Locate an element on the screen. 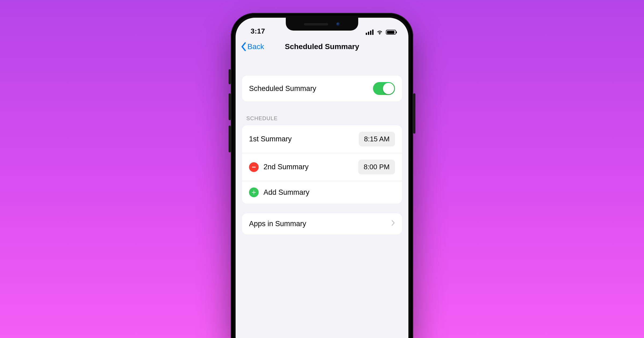 This screenshot has height=338, width=644. status-icons is located at coordinates (381, 32).